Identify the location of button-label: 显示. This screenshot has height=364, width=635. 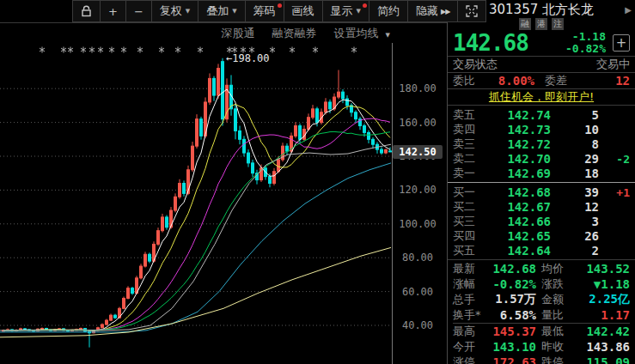
(342, 11).